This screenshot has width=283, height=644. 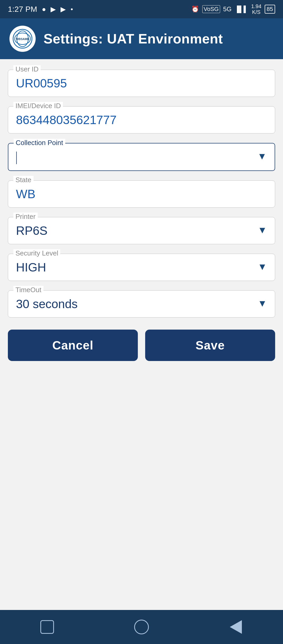 What do you see at coordinates (23, 39) in the screenshot?
I see `app-logo: WBSAMB` at bounding box center [23, 39].